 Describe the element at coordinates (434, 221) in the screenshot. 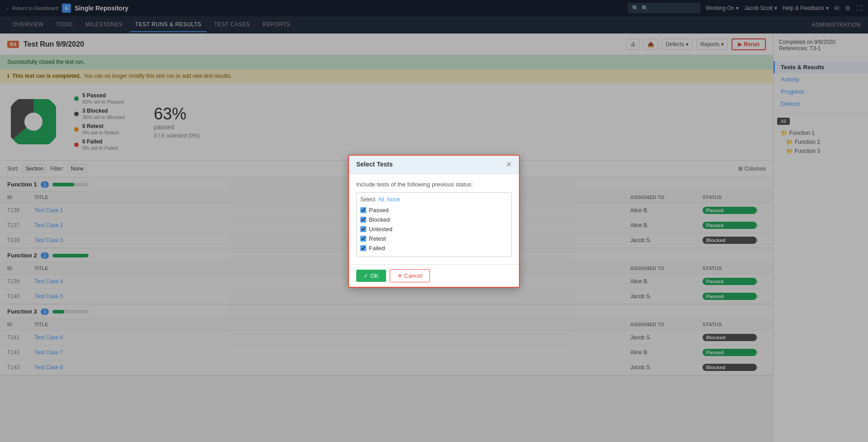

I see `select-tests-modal: Select Tests ✕ Include tests of the foll…` at that location.